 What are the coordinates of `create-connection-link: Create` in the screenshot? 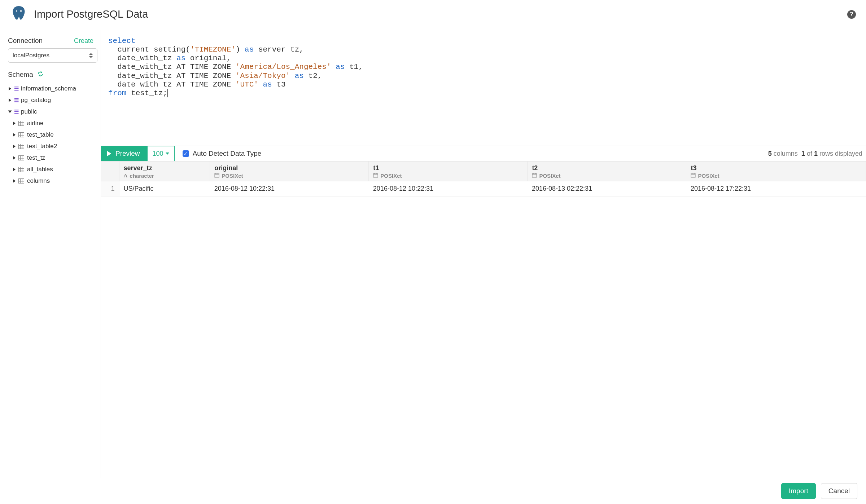 It's located at (84, 41).